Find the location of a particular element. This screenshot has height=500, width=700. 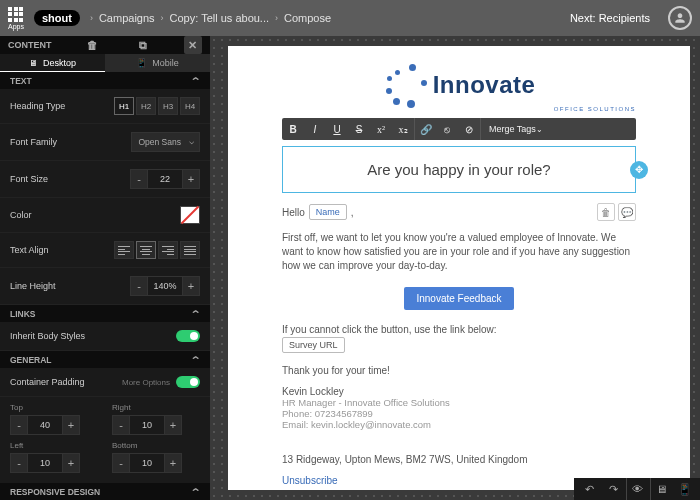

unlink-button: ⎋ is located at coordinates (447, 129).